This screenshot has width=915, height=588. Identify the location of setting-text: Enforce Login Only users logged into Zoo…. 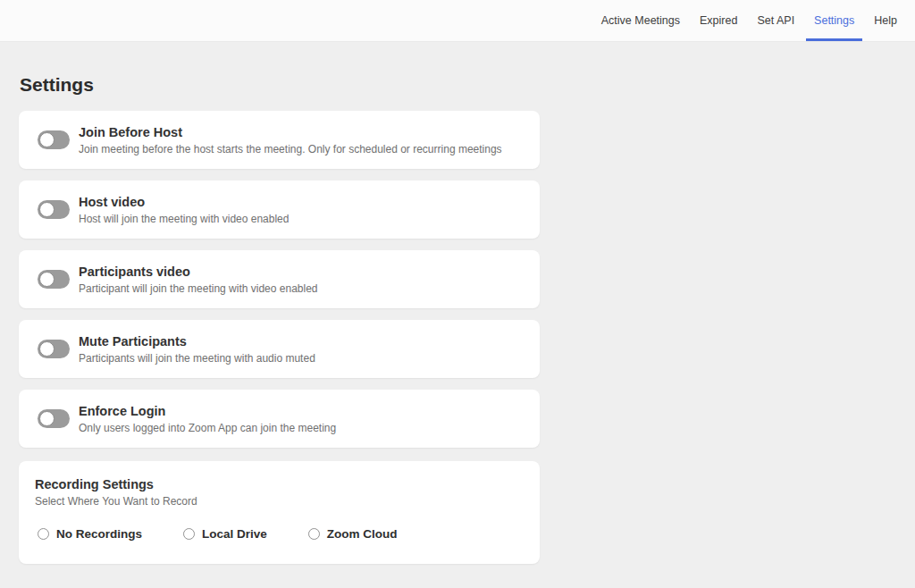
(207, 418).